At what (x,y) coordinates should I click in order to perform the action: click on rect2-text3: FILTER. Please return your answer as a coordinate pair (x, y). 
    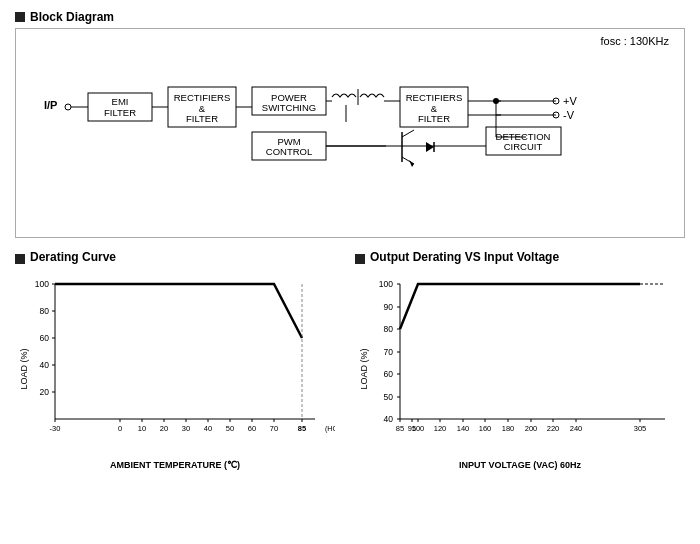
    Looking at the image, I should click on (434, 118).